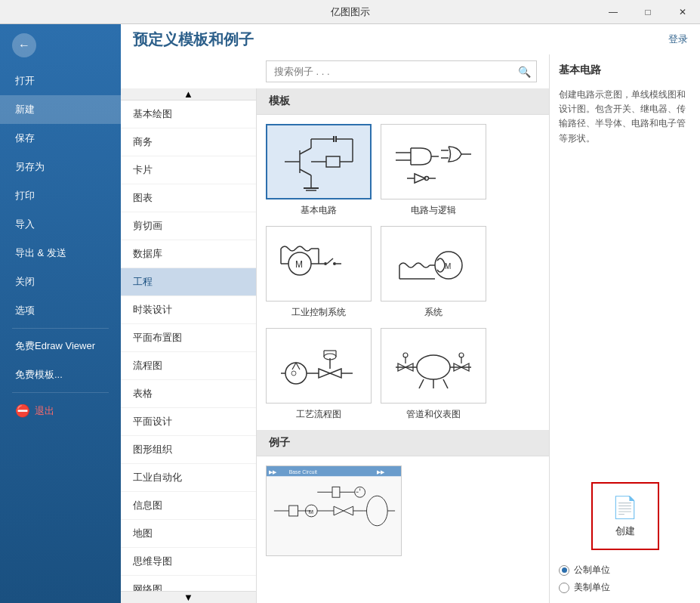  Describe the element at coordinates (60, 346) in the screenshot. I see `sidebar-item-free-viewer: 免费Edraw Viewer` at that location.